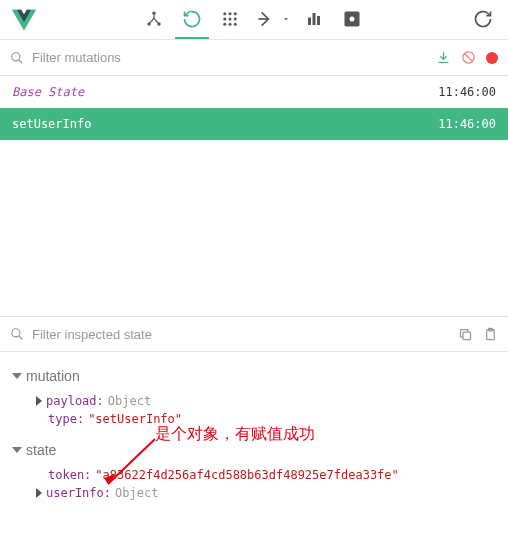 The height and width of the screenshot is (550, 508). What do you see at coordinates (192, 20) in the screenshot?
I see `tab-vuex` at bounding box center [192, 20].